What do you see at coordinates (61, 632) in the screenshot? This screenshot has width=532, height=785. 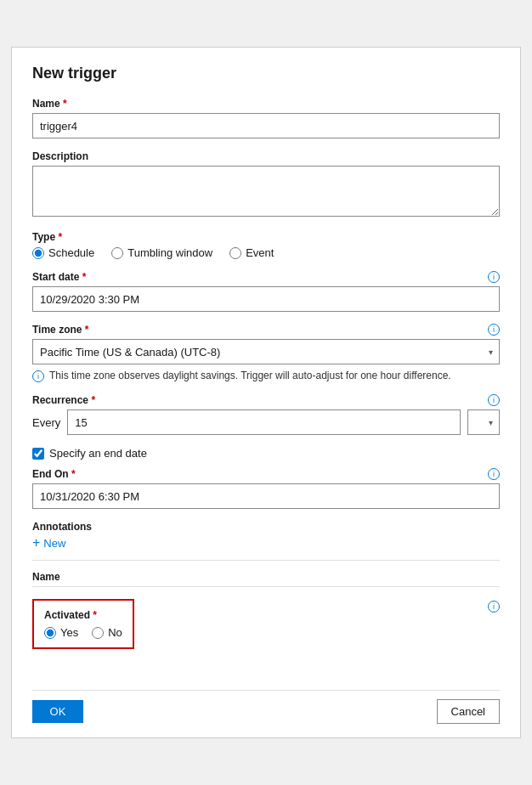 I see `activated-yes-option: Yes` at bounding box center [61, 632].